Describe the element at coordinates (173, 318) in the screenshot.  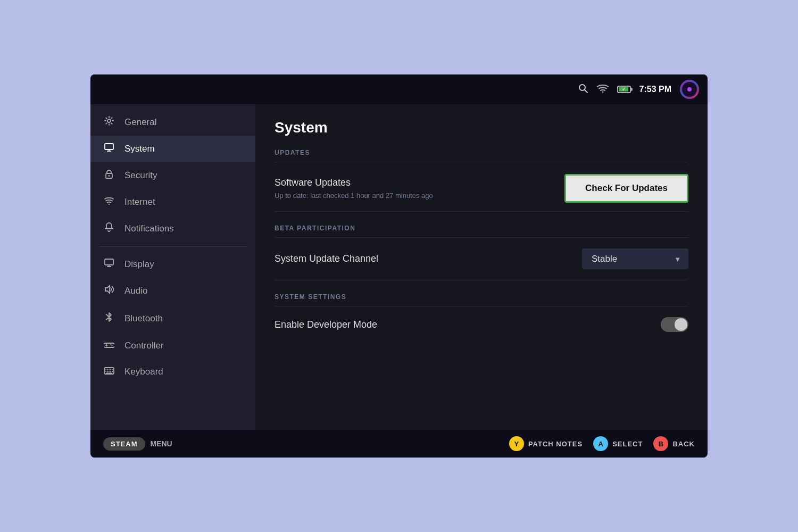
I see `sidebar-item-bluetooth: Bluetooth` at that location.